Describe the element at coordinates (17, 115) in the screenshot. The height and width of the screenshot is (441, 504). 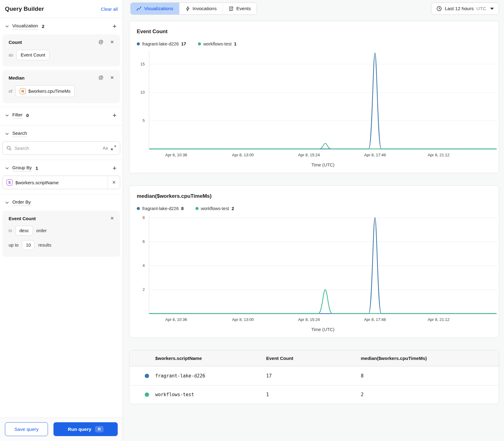
I see `filter-section-label: Filter` at that location.